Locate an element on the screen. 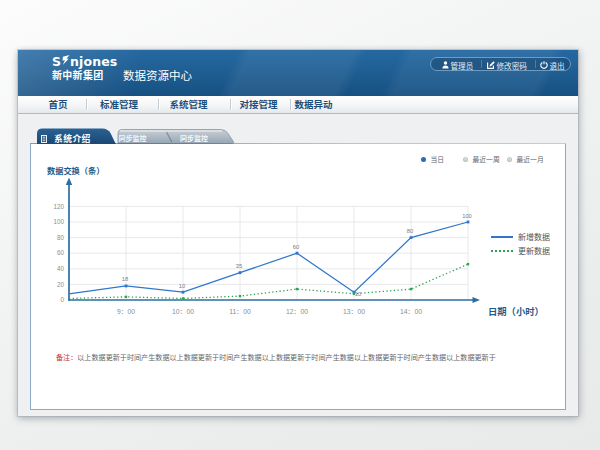  nav-item-connect: 对接管理 is located at coordinates (258, 104).